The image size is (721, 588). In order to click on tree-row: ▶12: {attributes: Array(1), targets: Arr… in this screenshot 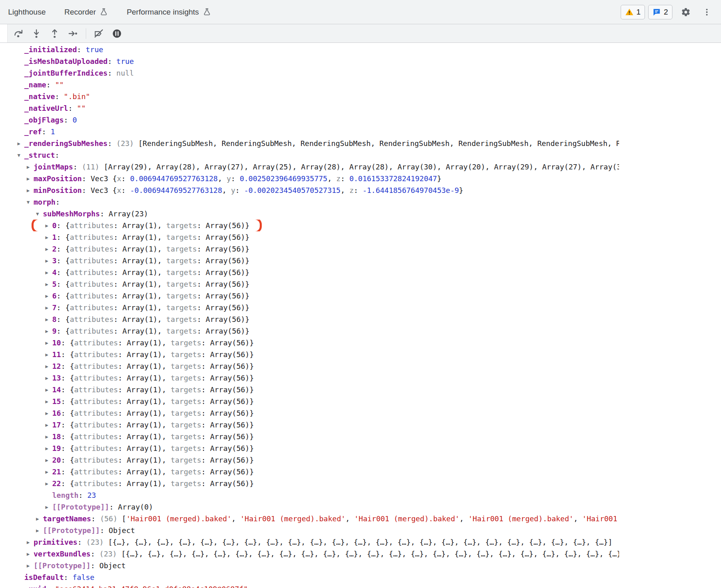, I will do `click(313, 366)`.